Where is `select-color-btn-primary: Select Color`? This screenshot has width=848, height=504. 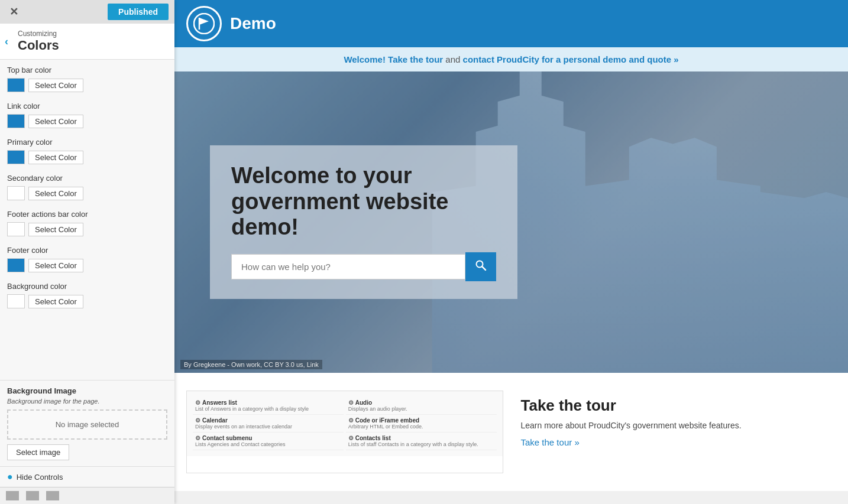
select-color-btn-primary: Select Color is located at coordinates (56, 157).